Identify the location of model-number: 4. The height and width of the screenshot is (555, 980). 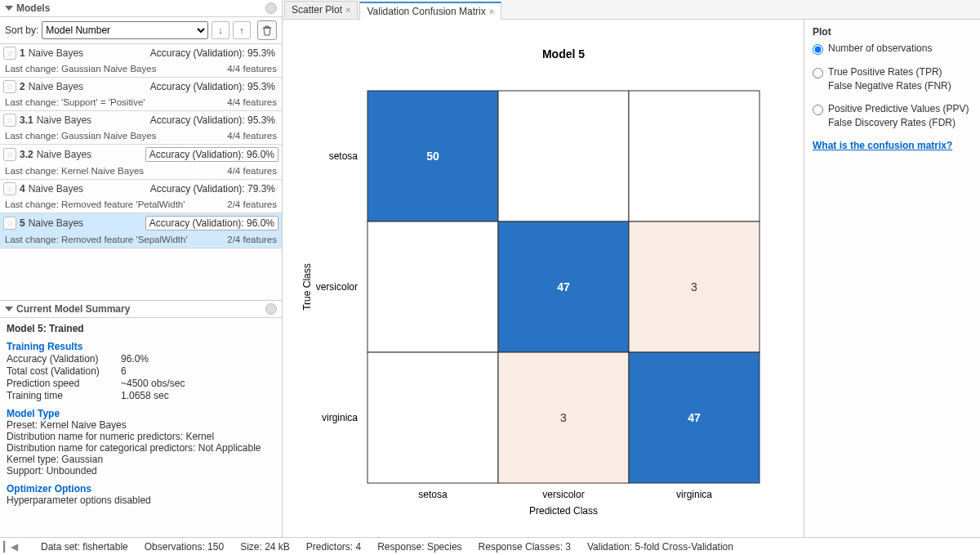
(23, 189).